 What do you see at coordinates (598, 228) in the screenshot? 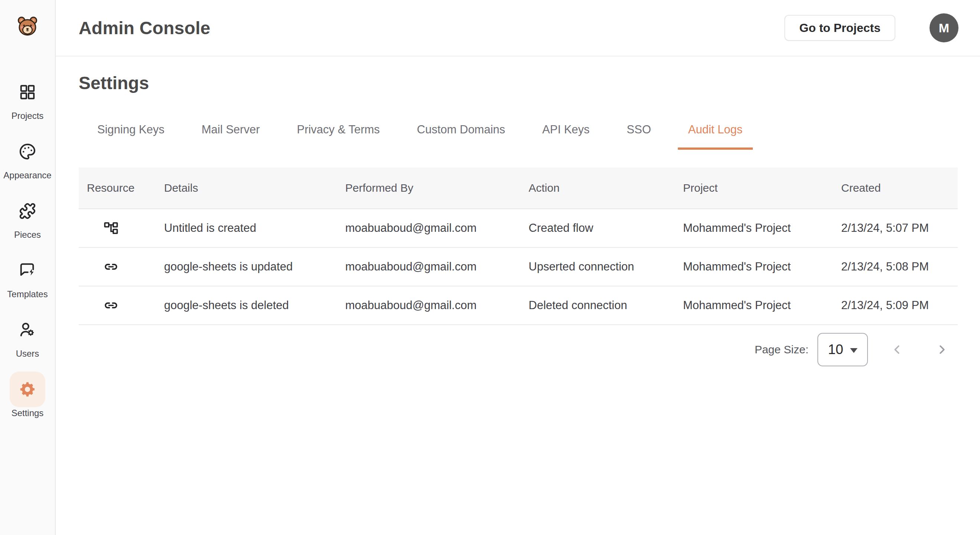
I see `cell-action: Created flow` at bounding box center [598, 228].